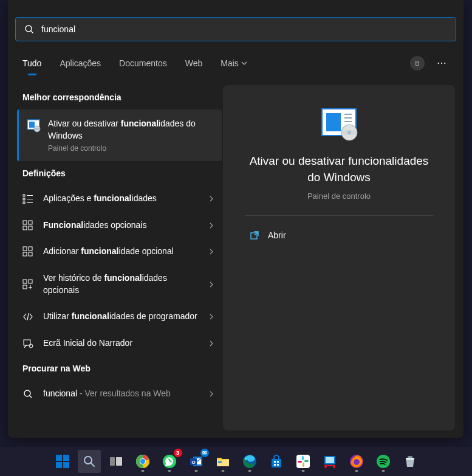 This screenshot has height=476, width=472. Describe the element at coordinates (244, 29) in the screenshot. I see `search-input` at that location.